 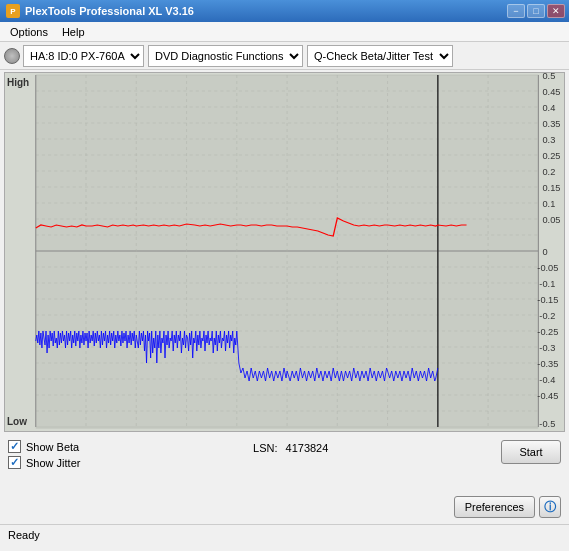 What do you see at coordinates (84, 56) in the screenshot?
I see `drive-dropdown: HA:8 ID:0 PX-760A` at bounding box center [84, 56].